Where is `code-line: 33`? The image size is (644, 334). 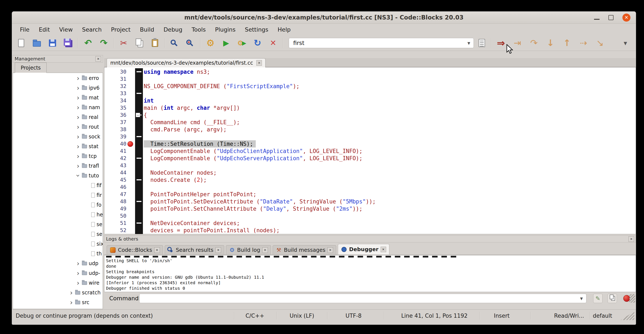 code-line: 33 is located at coordinates (370, 94).